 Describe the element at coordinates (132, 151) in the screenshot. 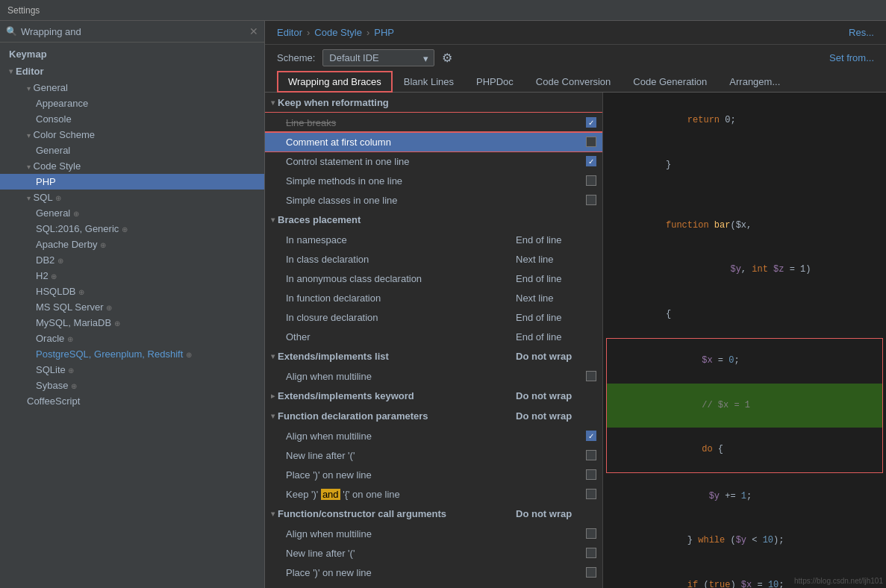

I see `sidebar-item-colorscheme-general: General` at that location.